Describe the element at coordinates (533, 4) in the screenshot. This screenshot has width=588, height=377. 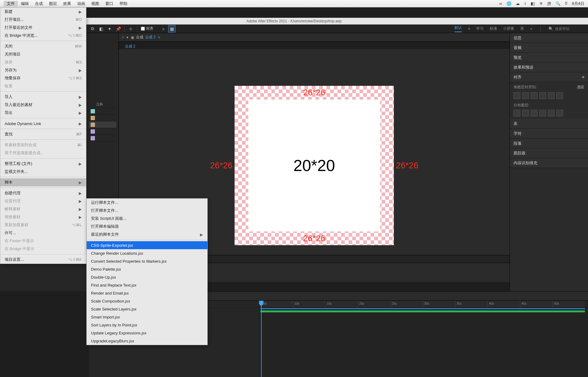
I see `battery-icon: ▮▯` at that location.